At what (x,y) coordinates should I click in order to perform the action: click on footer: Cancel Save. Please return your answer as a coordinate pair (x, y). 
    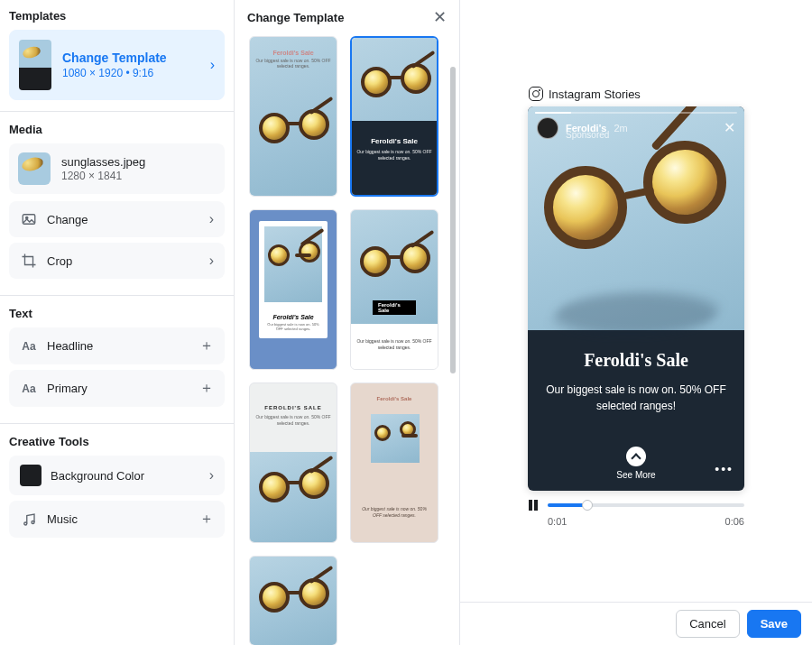
    Looking at the image, I should click on (636, 623).